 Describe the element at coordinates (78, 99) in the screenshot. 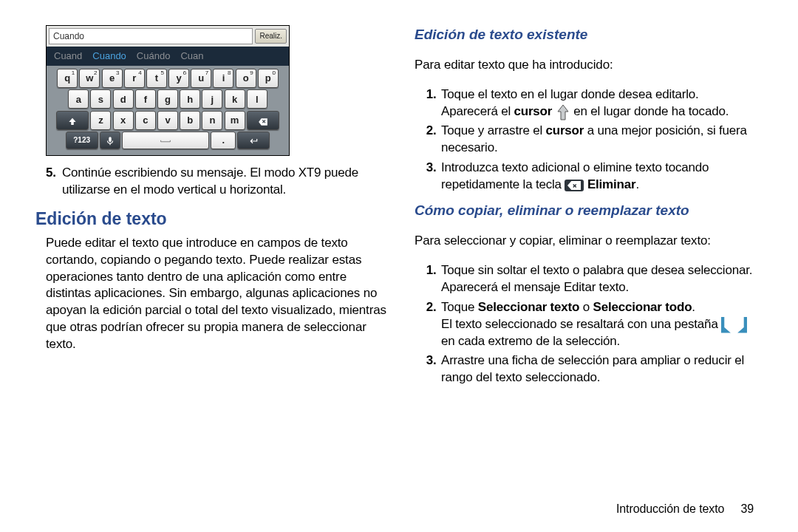

I see `key-a: a` at that location.